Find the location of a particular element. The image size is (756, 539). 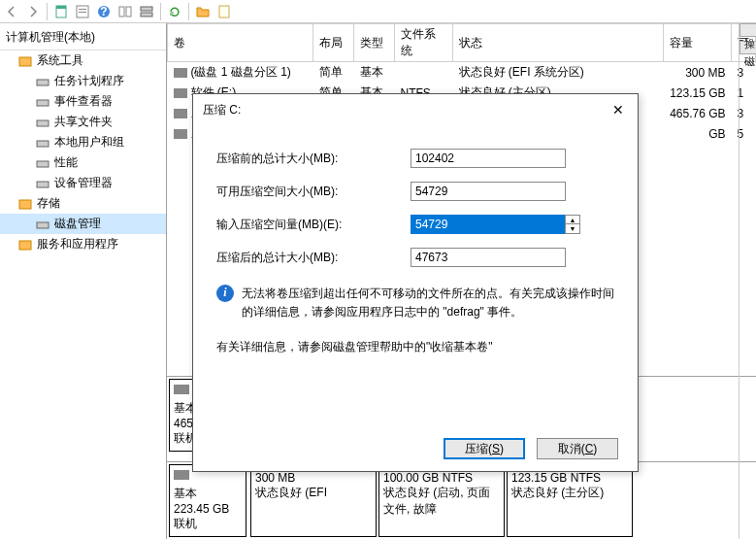

tree-item: 共享文件夹 is located at coordinates (83, 122).